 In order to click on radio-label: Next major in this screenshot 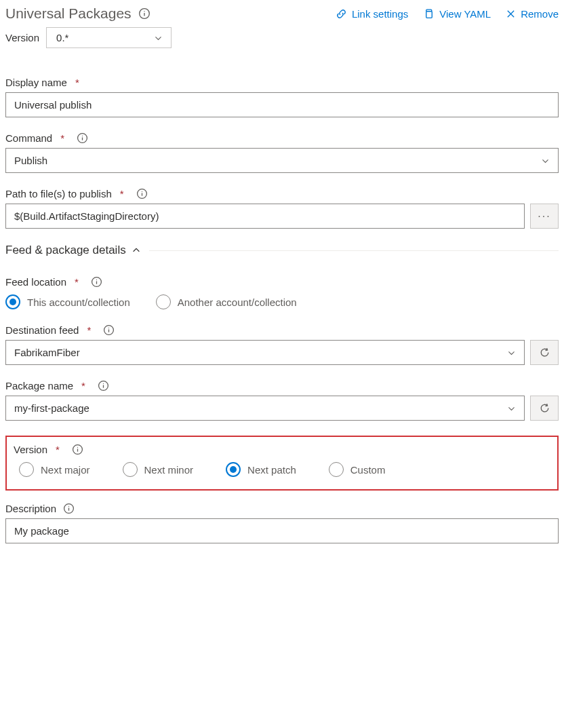, I will do `click(65, 470)`.